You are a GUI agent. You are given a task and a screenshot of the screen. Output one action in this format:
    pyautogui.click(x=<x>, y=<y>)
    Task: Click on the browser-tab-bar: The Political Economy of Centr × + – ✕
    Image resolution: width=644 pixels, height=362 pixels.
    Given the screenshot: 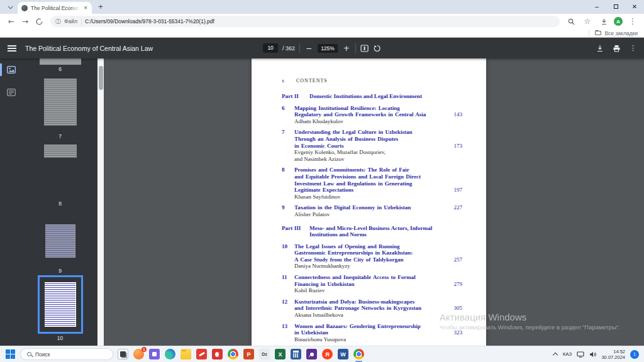 What is the action you would take?
    pyautogui.click(x=322, y=7)
    